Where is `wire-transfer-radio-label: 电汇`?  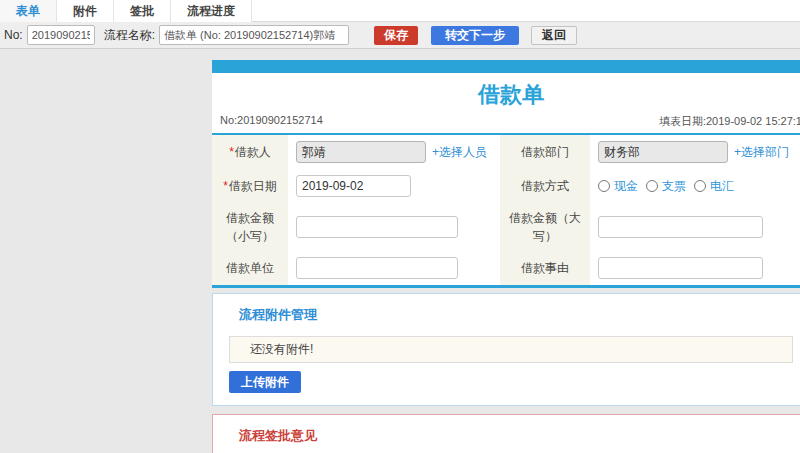 wire-transfer-radio-label: 电汇 is located at coordinates (722, 186).